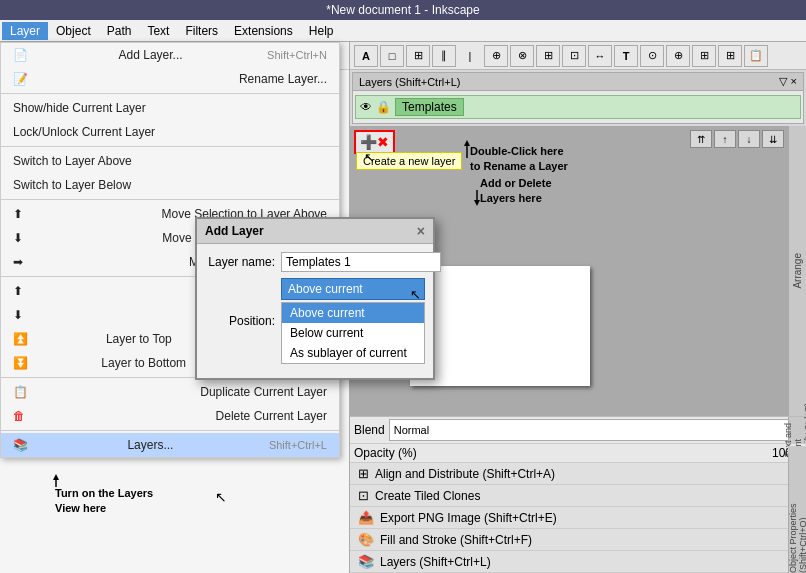 The width and height of the screenshot is (806, 573). I want to click on menu-help: Help, so click(322, 31).